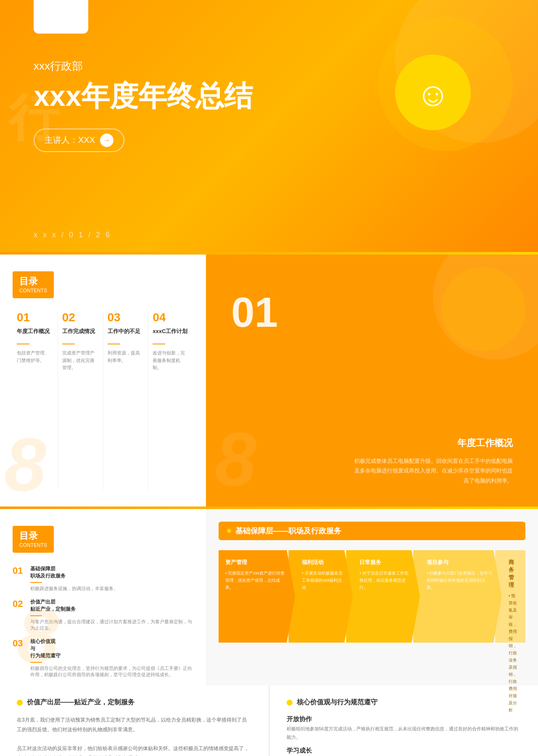 The width and height of the screenshot is (538, 756). Describe the element at coordinates (35, 357) in the screenshot. I see `ci-desc-1: 包括资产管理、门禁维护等。` at that location.